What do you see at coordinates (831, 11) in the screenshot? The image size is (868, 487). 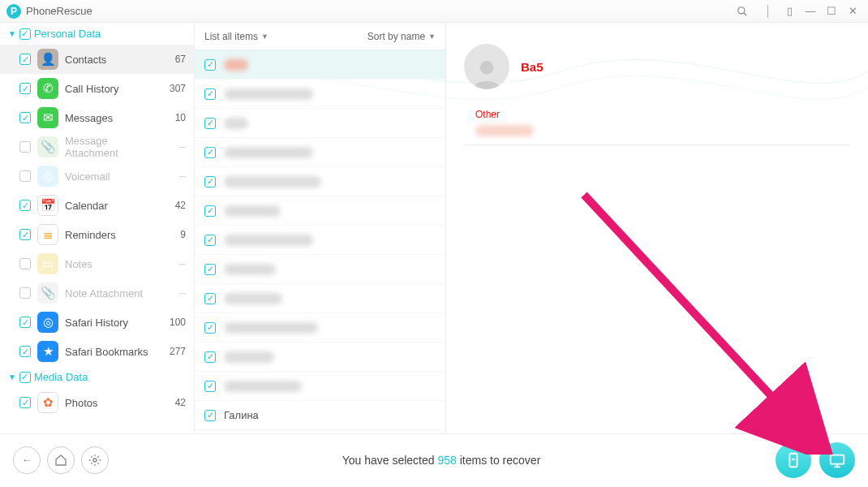 I see `maximize-button: ☐` at bounding box center [831, 11].